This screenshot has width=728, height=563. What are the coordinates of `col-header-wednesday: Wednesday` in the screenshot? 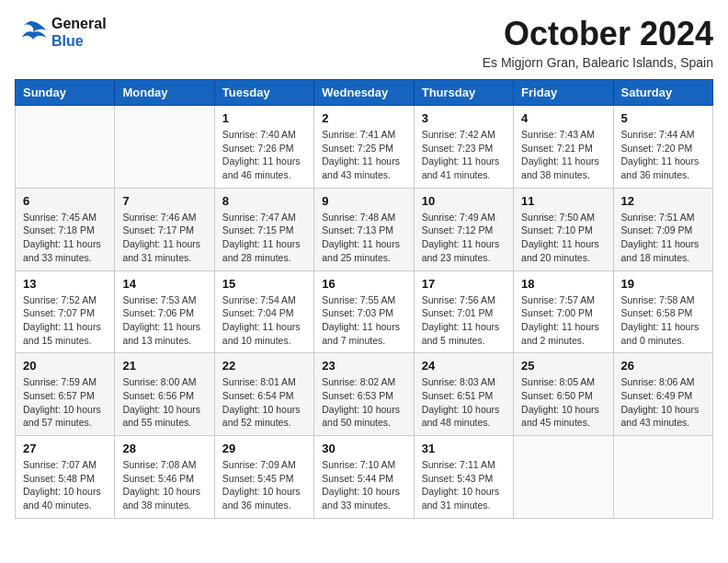 It's located at (364, 93).